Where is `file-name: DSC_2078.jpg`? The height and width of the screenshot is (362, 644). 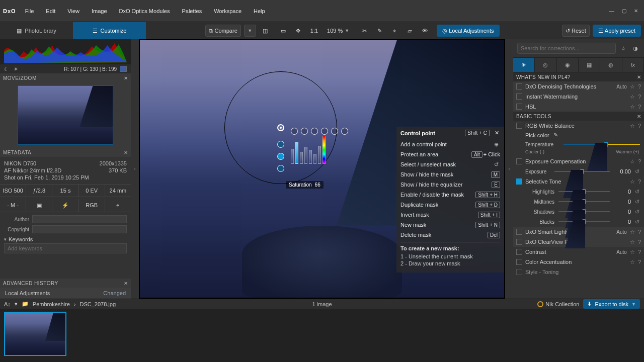
file-name: DSC_2078.jpg is located at coordinates (98, 304).